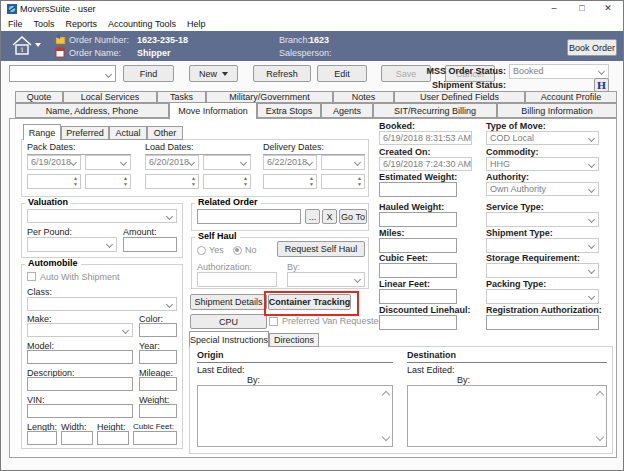 This screenshot has height=471, width=624. Describe the element at coordinates (72, 244) in the screenshot. I see `per-pound-select` at that location.